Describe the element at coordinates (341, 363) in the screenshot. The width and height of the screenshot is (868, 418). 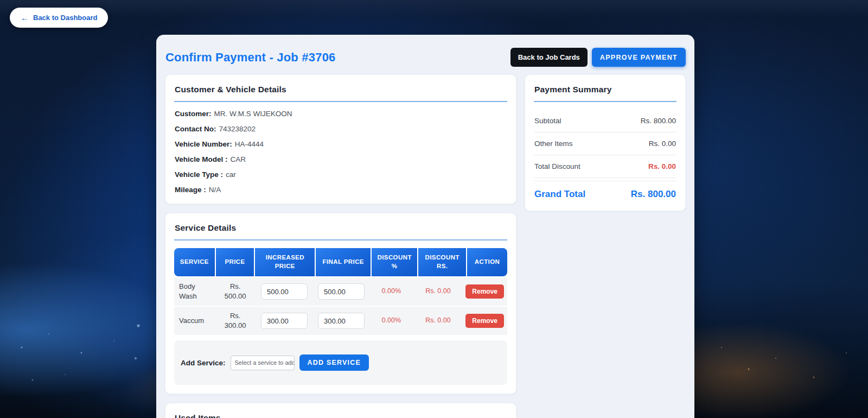
I see `add-service-row: Add Service: Select a service to add... …` at that location.